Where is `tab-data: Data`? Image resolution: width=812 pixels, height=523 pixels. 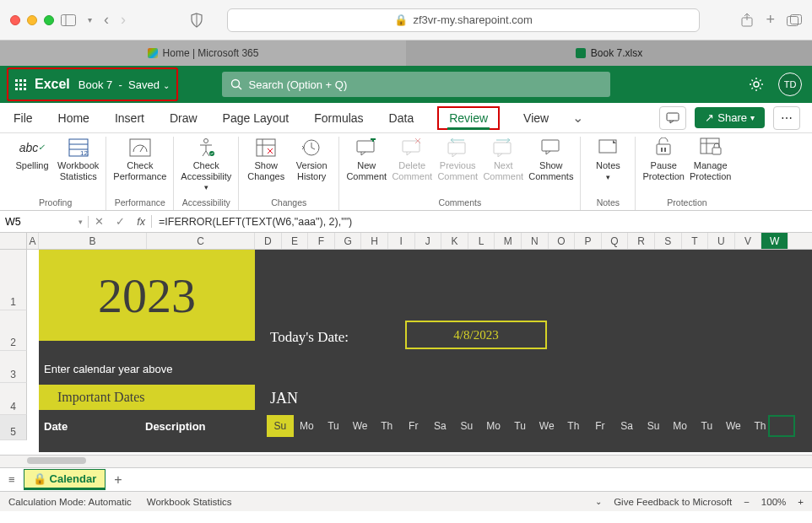 tab-data: Data is located at coordinates (402, 118).